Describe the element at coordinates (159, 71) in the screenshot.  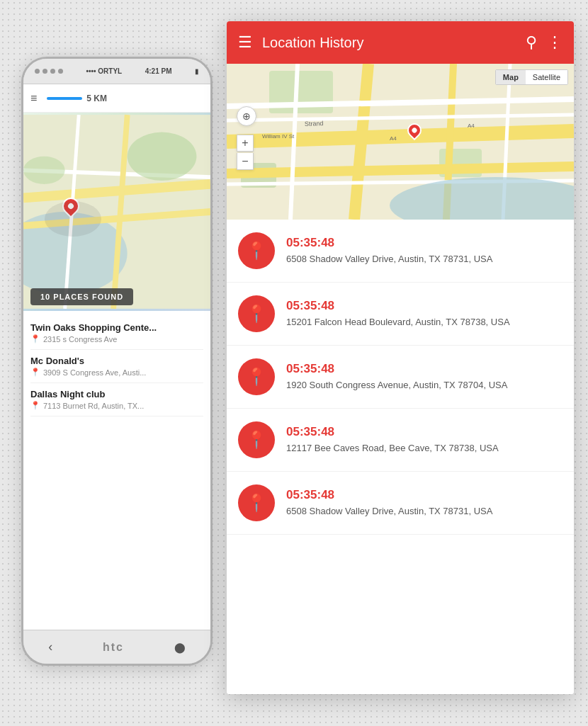
I see `phone-time: 4:21 PM` at that location.